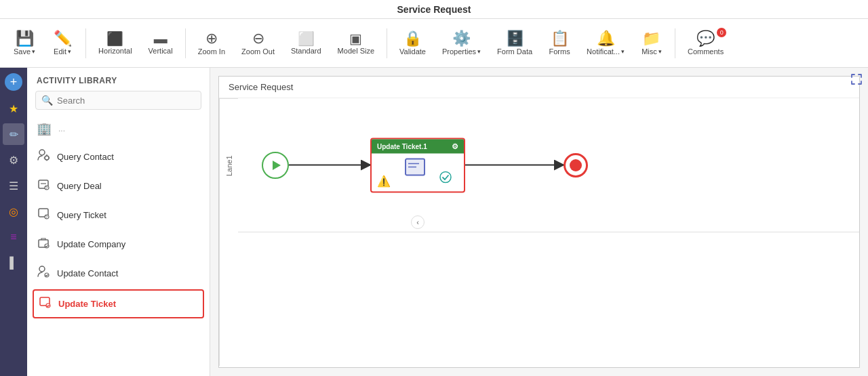 This screenshot has height=376, width=868. What do you see at coordinates (62, 39) in the screenshot?
I see `edit-icon: ✏️` at bounding box center [62, 39].